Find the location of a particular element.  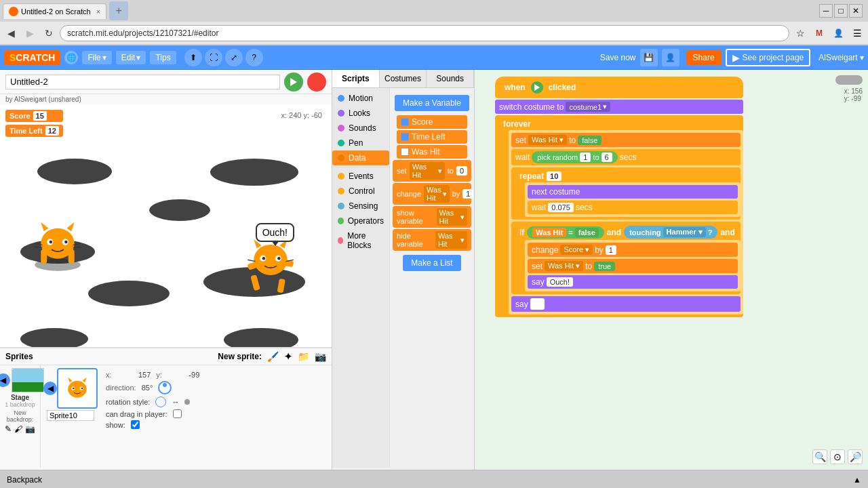

resize-icon: ⤢ is located at coordinates (234, 58).